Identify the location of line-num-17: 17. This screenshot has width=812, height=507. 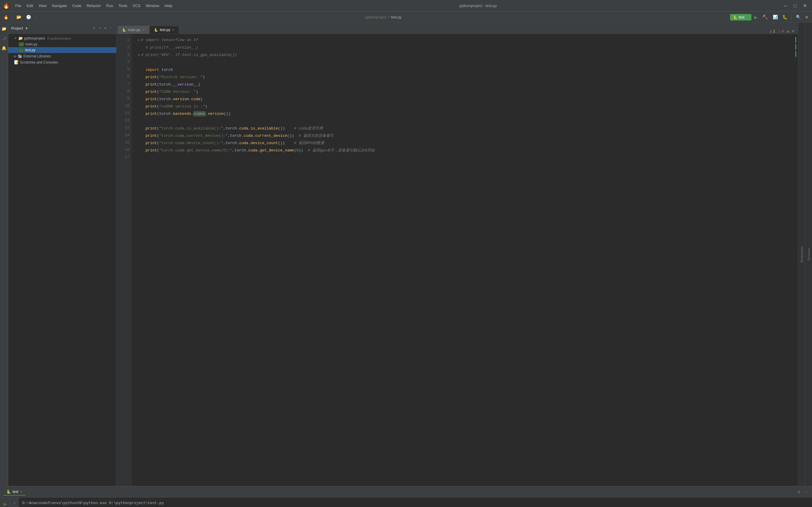
(123, 157).